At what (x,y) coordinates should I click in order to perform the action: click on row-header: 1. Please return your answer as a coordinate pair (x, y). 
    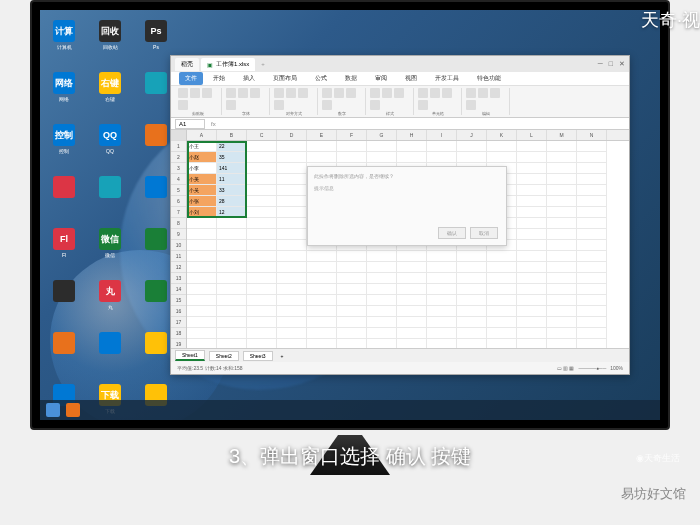
    Looking at the image, I should click on (178, 146).